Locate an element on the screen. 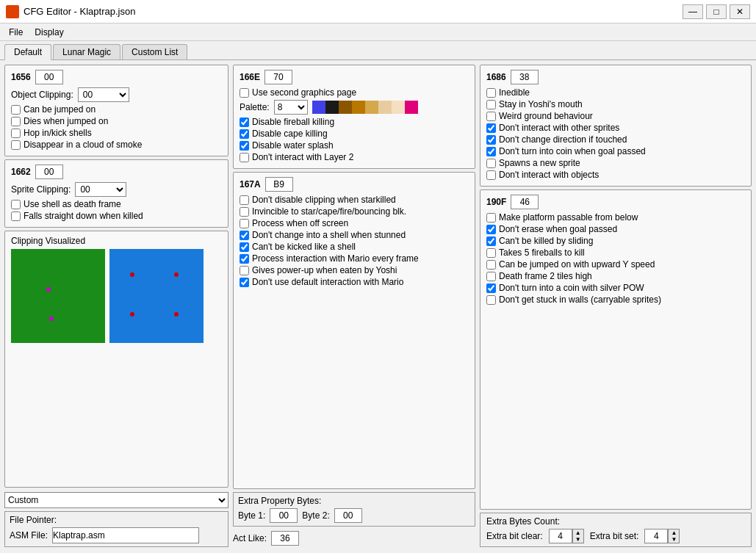  extra-bit-clear-label: Extra bit clear: is located at coordinates (514, 536).